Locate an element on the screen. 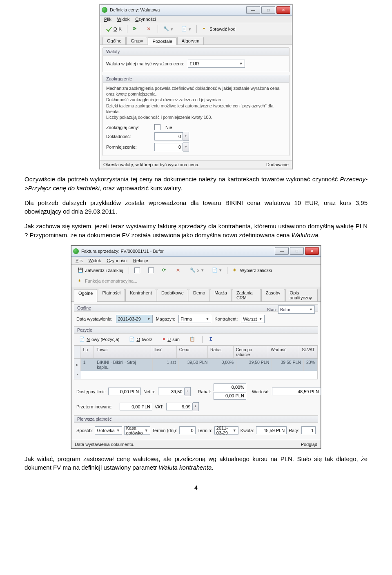  table-row: ▸ 1 BIKINI - Bikini - Strój kąpie... 1 s… is located at coordinates (196, 365).